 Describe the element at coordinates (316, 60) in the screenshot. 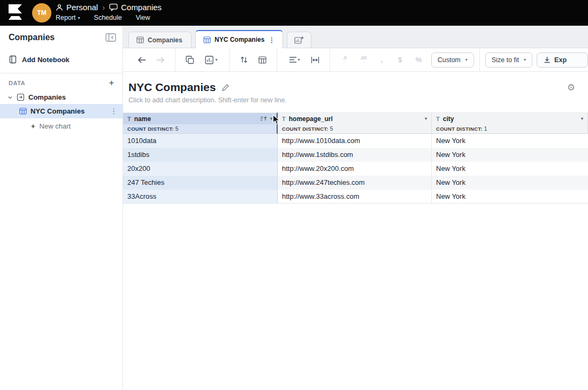

I see `fit-width-button` at that location.